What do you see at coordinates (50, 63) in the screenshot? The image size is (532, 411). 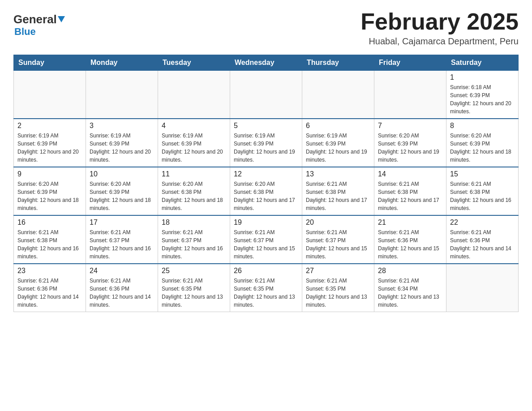 I see `col-sunday: Sunday` at bounding box center [50, 63].